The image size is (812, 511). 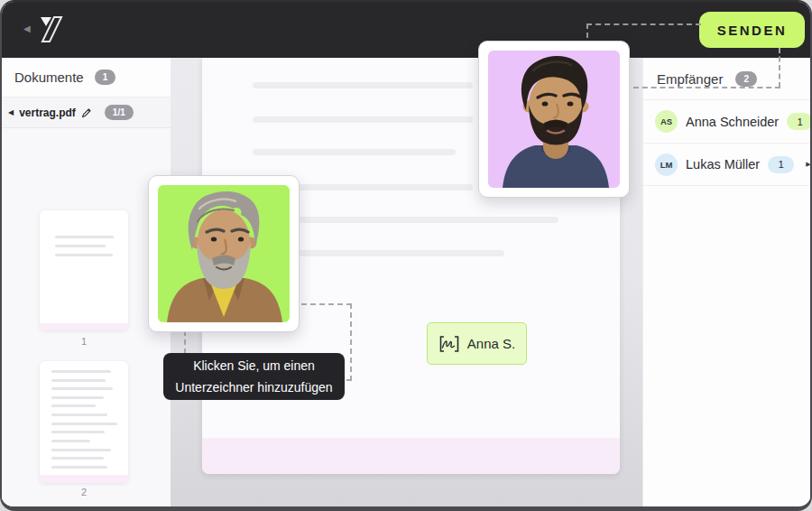 What do you see at coordinates (406, 30) in the screenshot?
I see `topbar: ◀ SENDEN` at bounding box center [406, 30].